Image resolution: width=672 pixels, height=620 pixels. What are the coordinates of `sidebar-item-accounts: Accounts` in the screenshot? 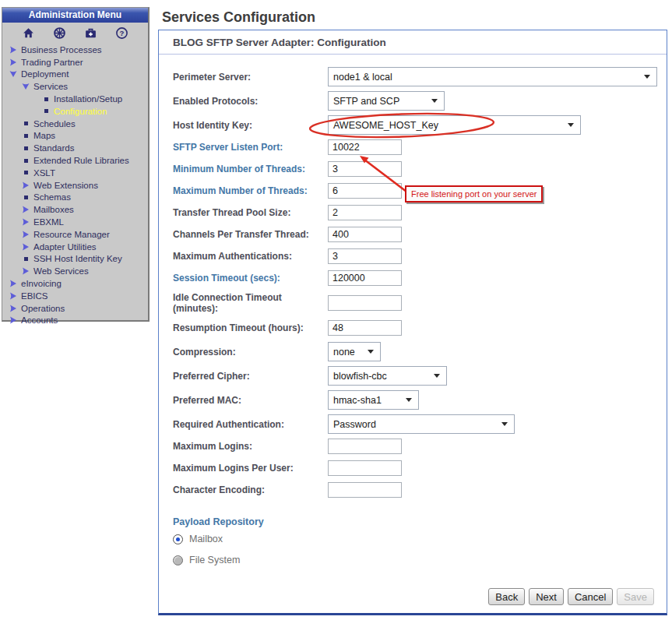 It's located at (75, 321).